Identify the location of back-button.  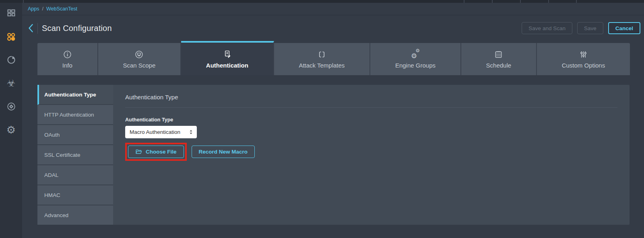
(31, 28).